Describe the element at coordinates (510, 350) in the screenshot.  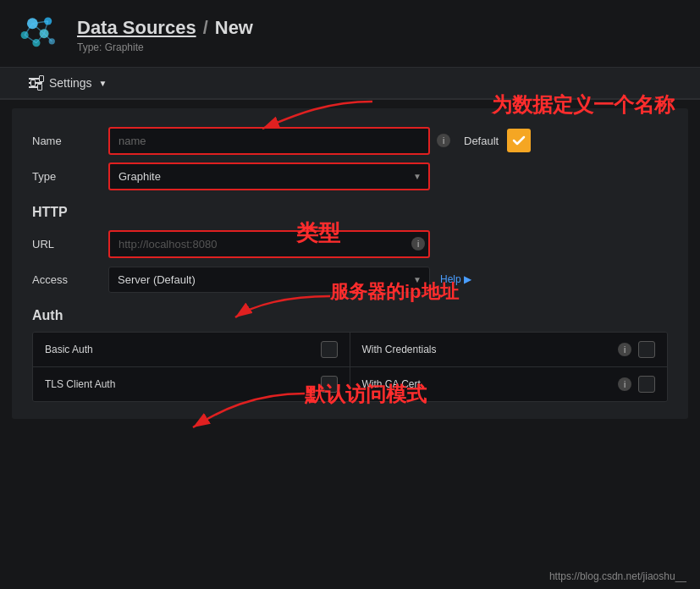
I see `with-credentials-cell: With Credentials i` at that location.